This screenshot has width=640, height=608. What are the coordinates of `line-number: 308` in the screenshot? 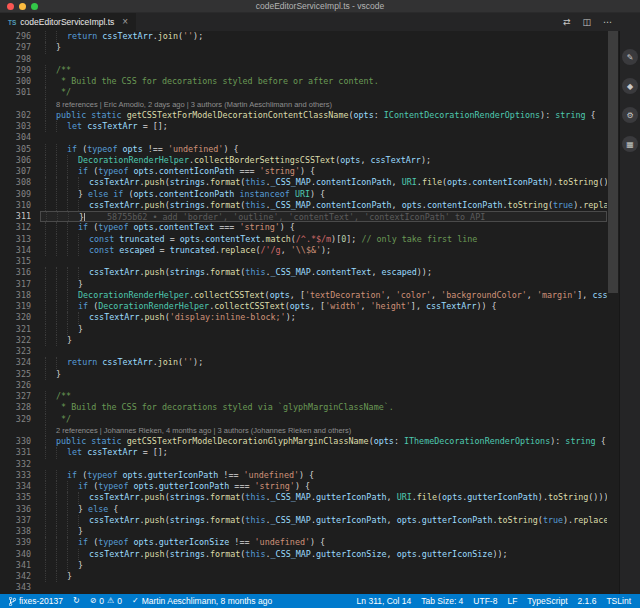 It's located at (20, 182).